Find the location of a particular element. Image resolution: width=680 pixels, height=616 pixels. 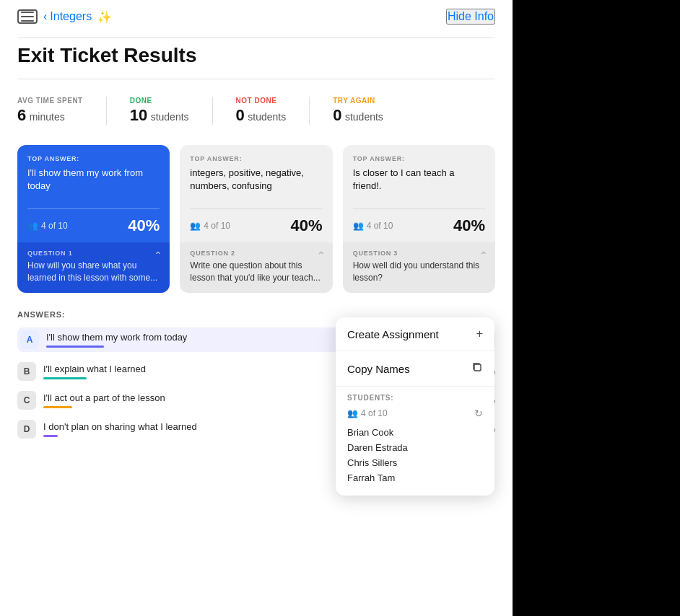

card-3-question-label: QUESTION 3 is located at coordinates (419, 253).